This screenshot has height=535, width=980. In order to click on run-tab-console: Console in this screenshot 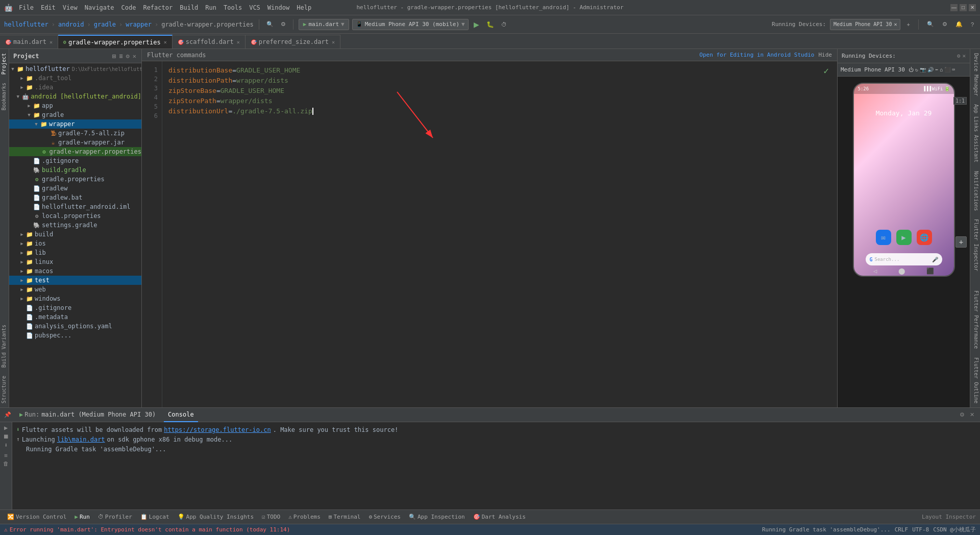, I will do `click(181, 415)`.